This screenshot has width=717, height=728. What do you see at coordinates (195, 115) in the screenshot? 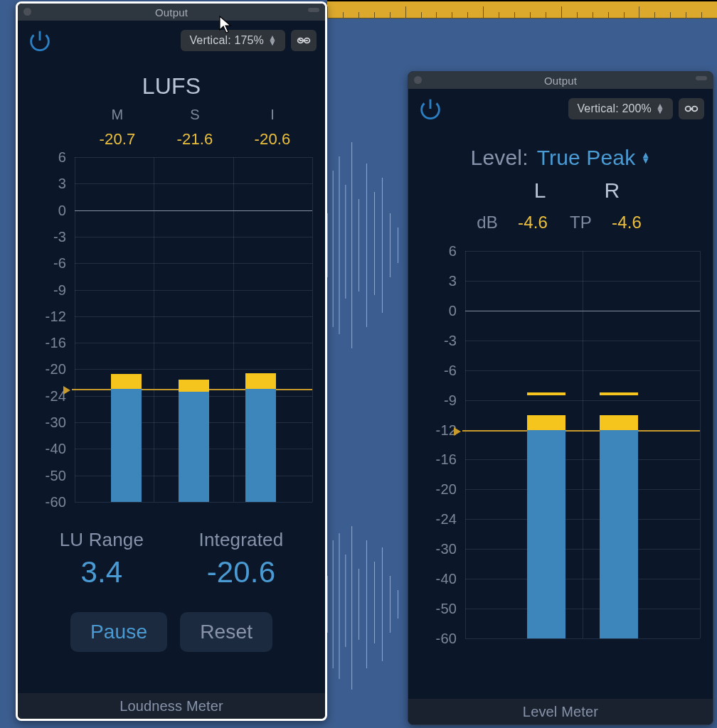
I see `column-s: S` at bounding box center [195, 115].